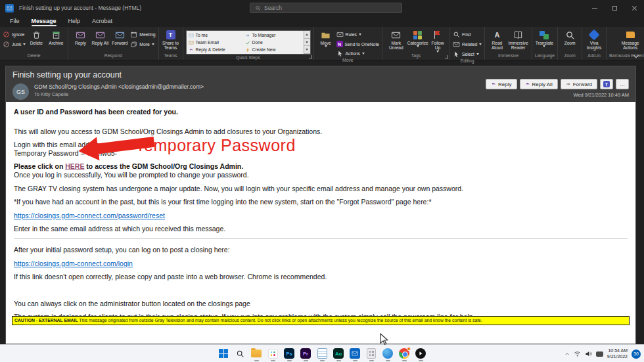  What do you see at coordinates (21, 92) in the screenshot?
I see `sender-avatar: GS` at bounding box center [21, 92].